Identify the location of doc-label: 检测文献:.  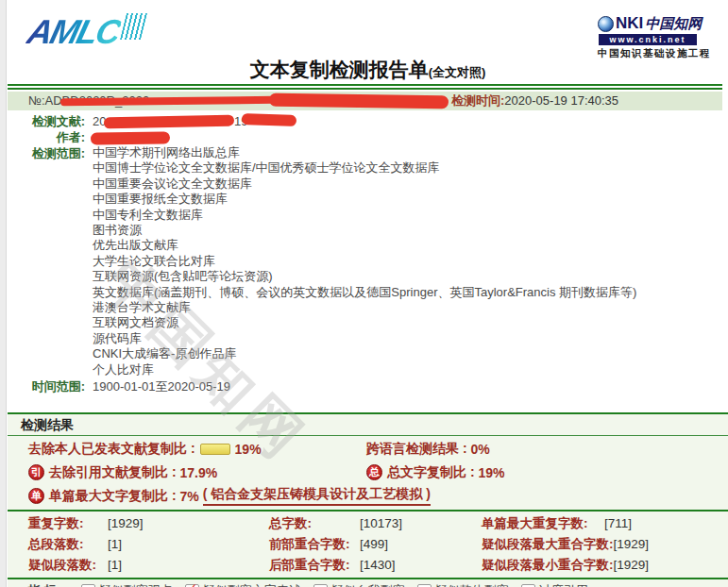
(50, 121).